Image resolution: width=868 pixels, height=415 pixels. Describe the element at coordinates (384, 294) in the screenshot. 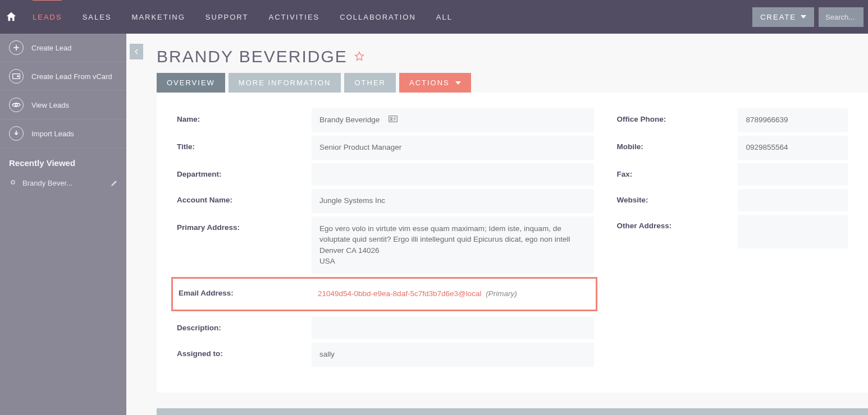

I see `email-highlight: Email Address: 21049d54-0bbd-e9ea-8daf-5…` at that location.